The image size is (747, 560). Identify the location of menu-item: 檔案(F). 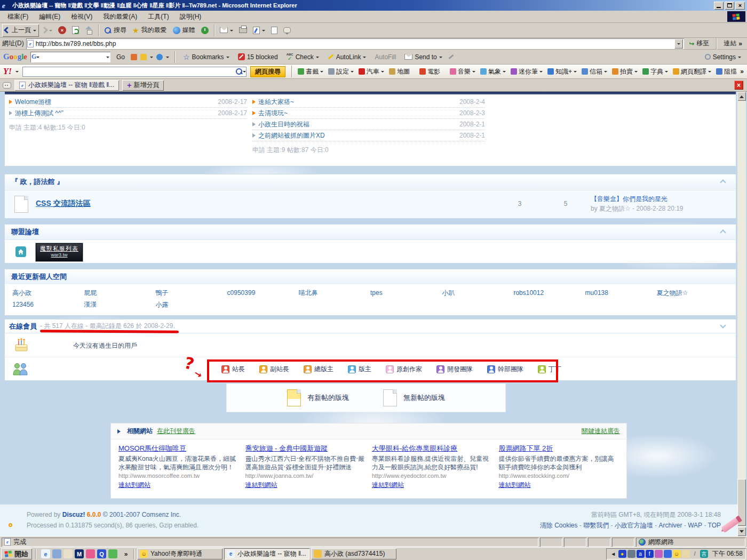
(18, 17).